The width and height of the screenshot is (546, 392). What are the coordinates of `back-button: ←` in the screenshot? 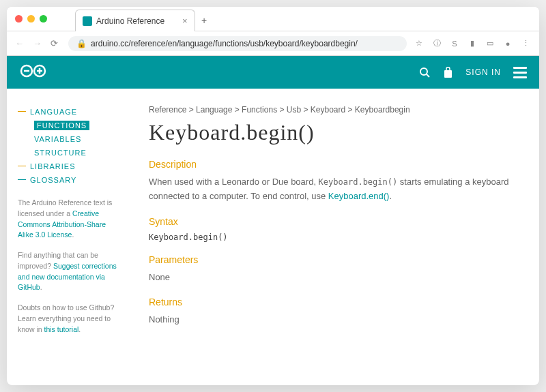 It's located at (20, 44).